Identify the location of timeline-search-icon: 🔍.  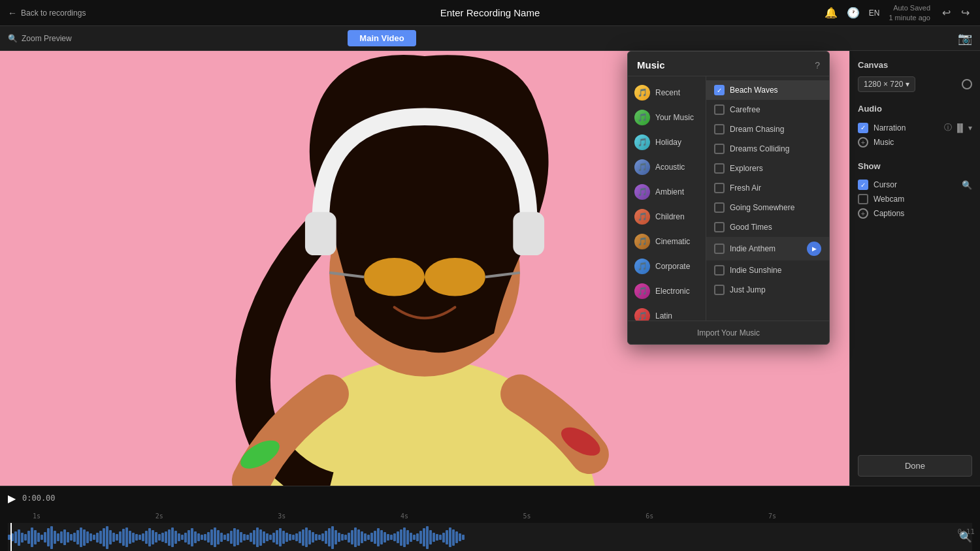
(966, 537).